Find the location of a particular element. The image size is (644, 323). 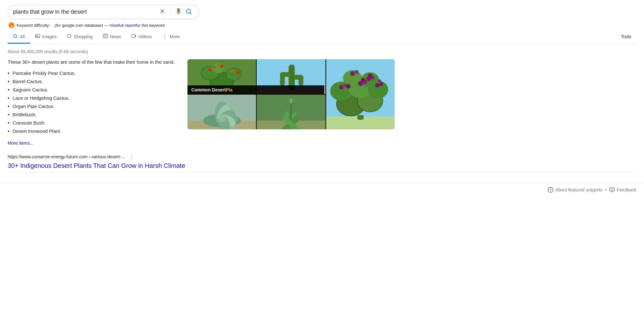

result-title-link: 30+ Indigenous Desert Plants That Can Gr… is located at coordinates (96, 166).